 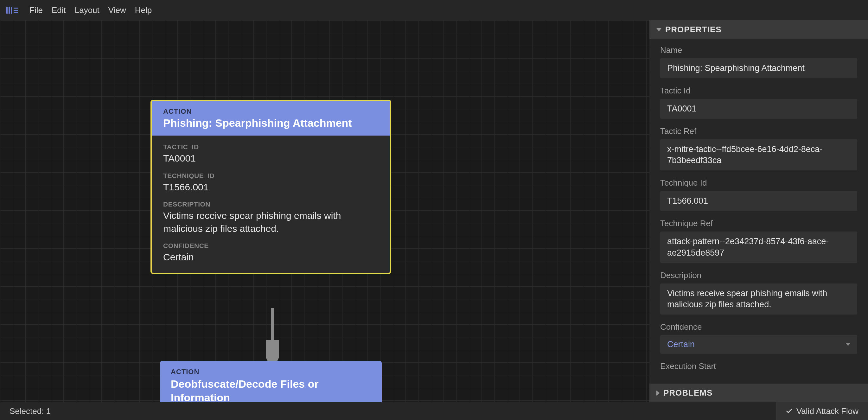 What do you see at coordinates (13, 10) in the screenshot?
I see `app-logo` at bounding box center [13, 10].